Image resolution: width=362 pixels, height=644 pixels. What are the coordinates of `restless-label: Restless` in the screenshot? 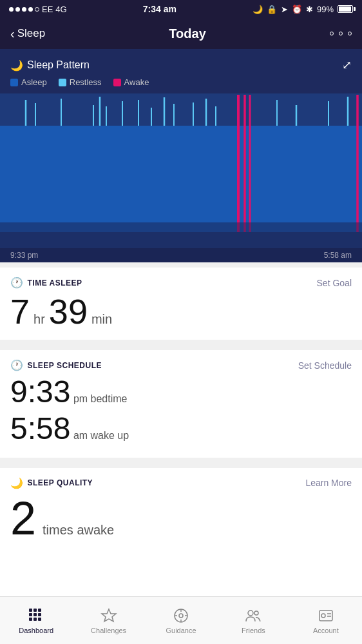 It's located at (86, 83).